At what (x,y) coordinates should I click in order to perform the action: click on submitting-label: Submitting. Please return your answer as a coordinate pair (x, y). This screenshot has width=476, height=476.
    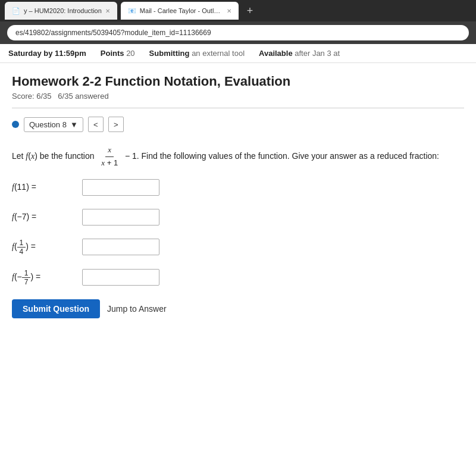
    Looking at the image, I should click on (170, 54).